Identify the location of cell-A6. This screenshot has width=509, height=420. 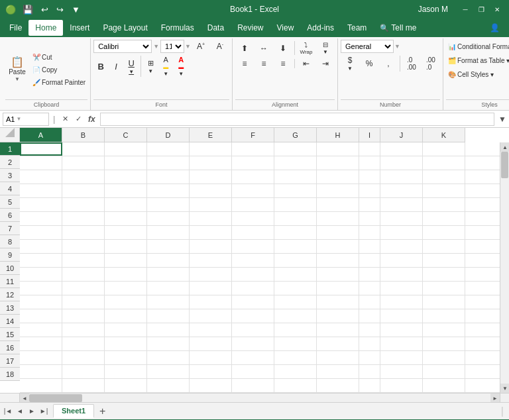
(41, 219).